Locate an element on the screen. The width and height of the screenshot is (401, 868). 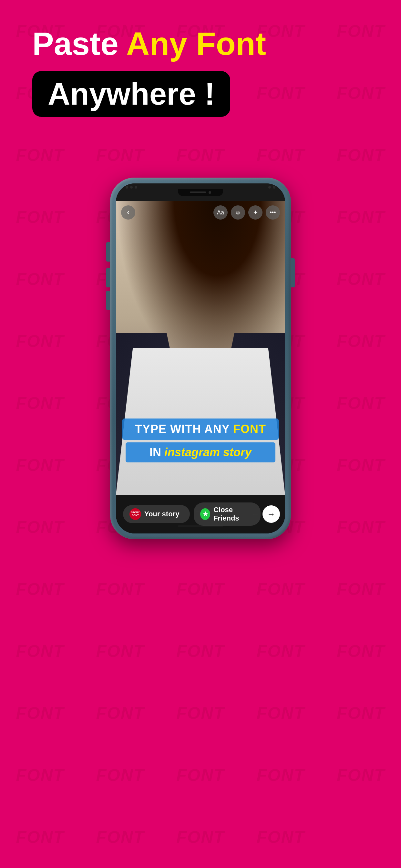
back-icon: ‹ is located at coordinates (128, 212).